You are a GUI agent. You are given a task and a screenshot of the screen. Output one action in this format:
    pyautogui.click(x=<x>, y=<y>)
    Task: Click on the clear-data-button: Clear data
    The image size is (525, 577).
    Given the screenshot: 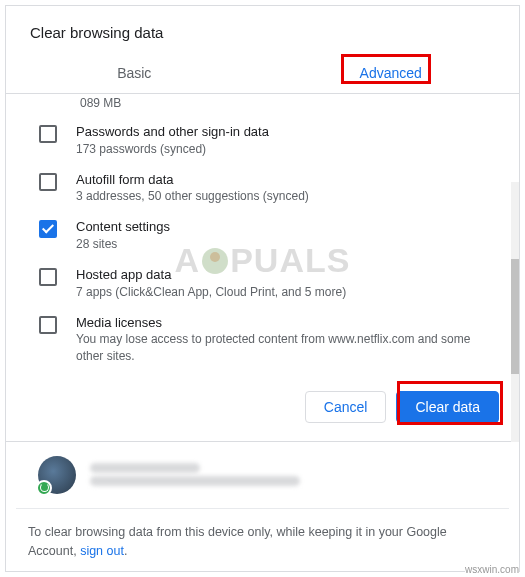 What is the action you would take?
    pyautogui.click(x=448, y=407)
    